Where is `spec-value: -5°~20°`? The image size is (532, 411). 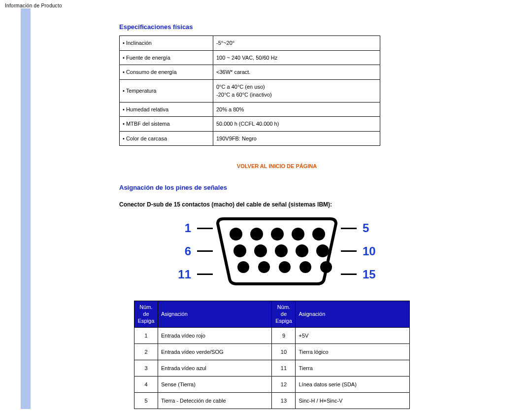 spec-value: -5°~20° is located at coordinates (297, 43).